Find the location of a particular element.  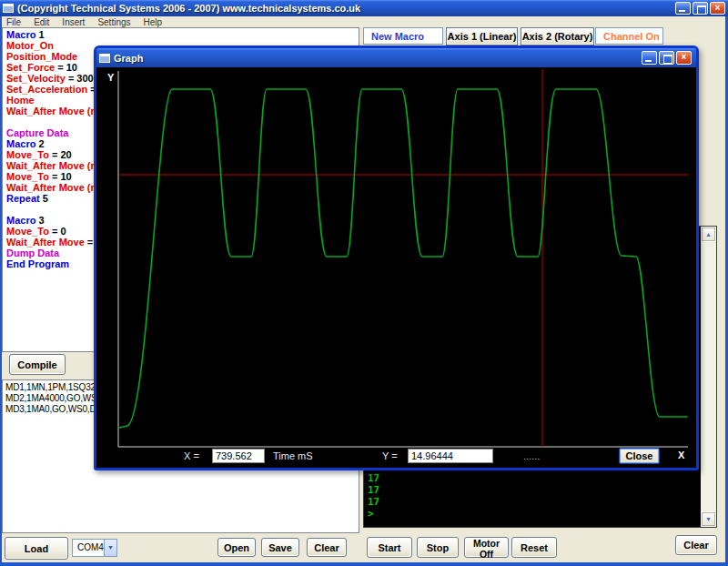

tab-axis2-rotary: Axis 2 (Rotary) is located at coordinates (557, 36).